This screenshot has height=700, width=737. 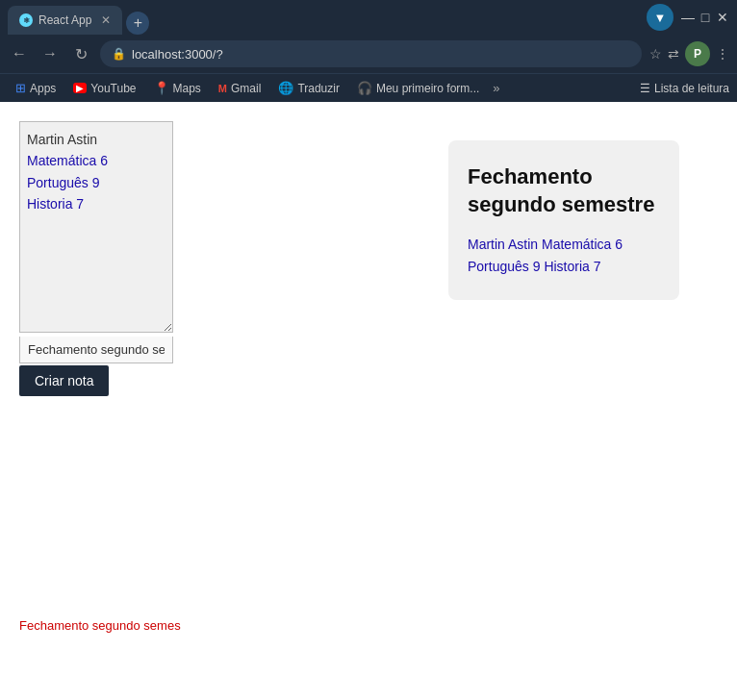 What do you see at coordinates (65, 20) in the screenshot?
I see `active-tab: ⚛ React App ✕` at bounding box center [65, 20].